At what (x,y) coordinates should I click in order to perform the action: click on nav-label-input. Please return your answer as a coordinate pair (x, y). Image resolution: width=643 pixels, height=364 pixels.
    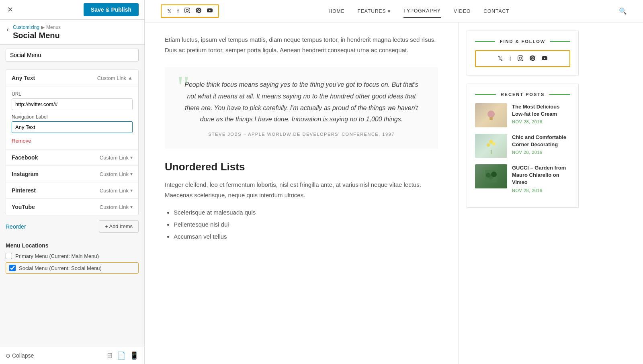
    Looking at the image, I should click on (72, 127).